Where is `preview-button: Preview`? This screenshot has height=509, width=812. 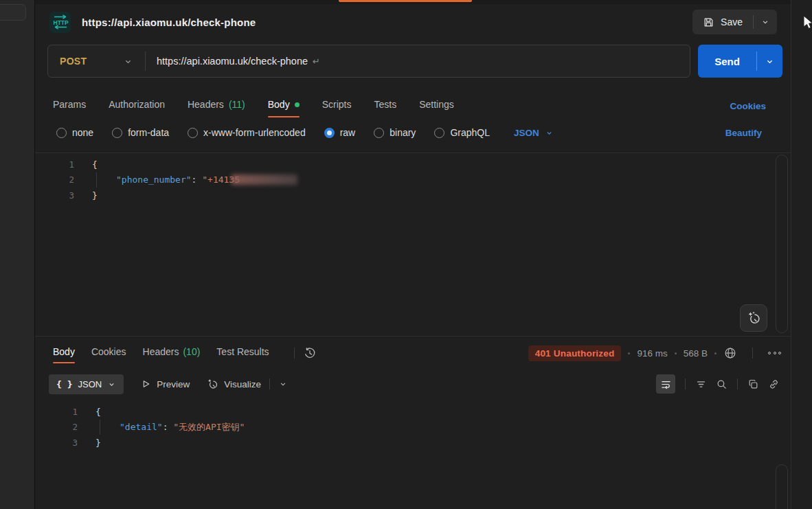 preview-button: Preview is located at coordinates (165, 384).